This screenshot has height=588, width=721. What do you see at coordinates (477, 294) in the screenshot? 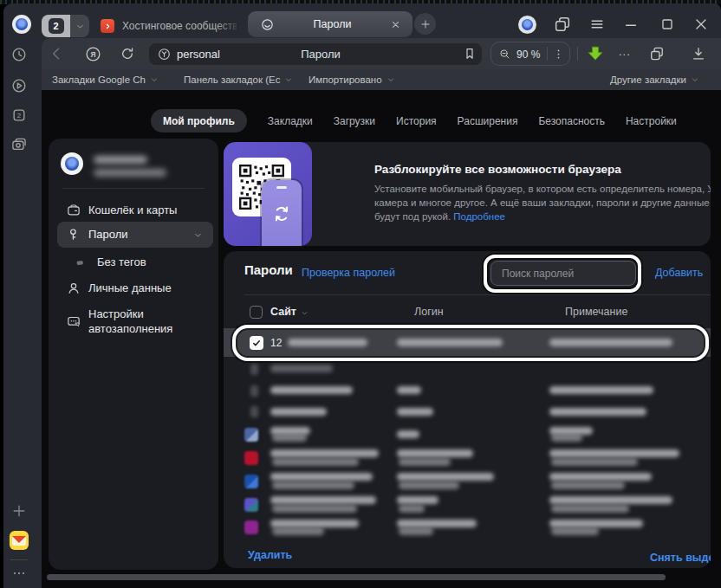
I see `passwords-divider` at bounding box center [477, 294].